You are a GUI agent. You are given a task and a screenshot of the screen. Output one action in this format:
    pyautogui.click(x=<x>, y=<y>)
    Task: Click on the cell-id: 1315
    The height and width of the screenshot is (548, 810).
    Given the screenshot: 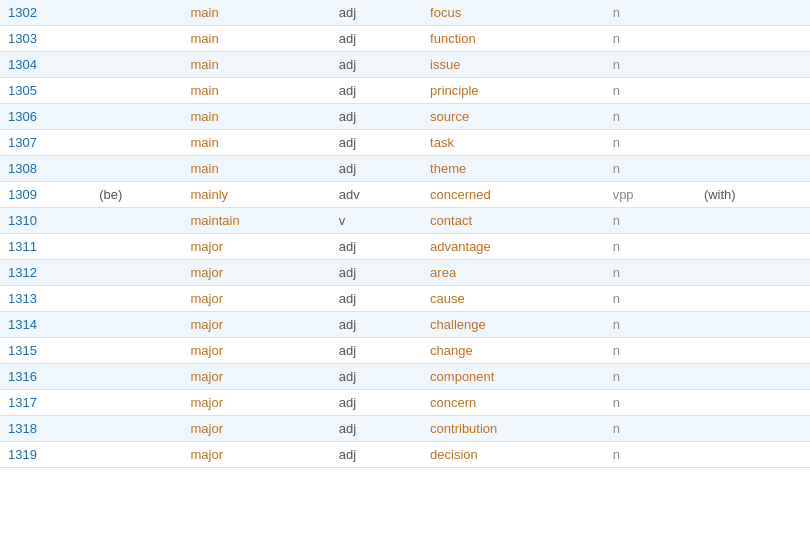 What is the action you would take?
    pyautogui.click(x=46, y=351)
    